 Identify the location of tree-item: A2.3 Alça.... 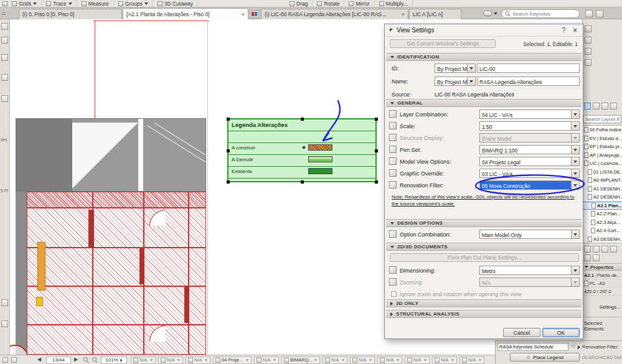
(603, 223).